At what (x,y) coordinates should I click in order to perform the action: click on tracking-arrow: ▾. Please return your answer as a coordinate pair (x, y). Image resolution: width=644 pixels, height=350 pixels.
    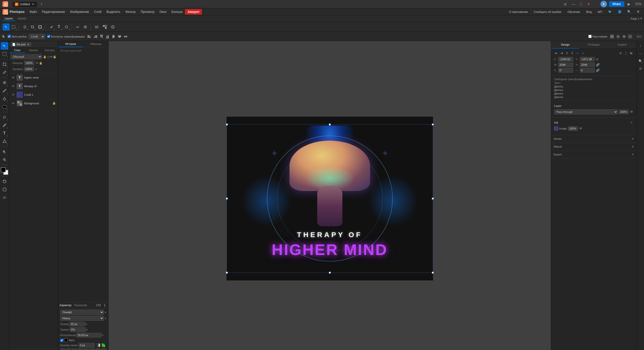
    Looking at the image, I should click on (87, 330).